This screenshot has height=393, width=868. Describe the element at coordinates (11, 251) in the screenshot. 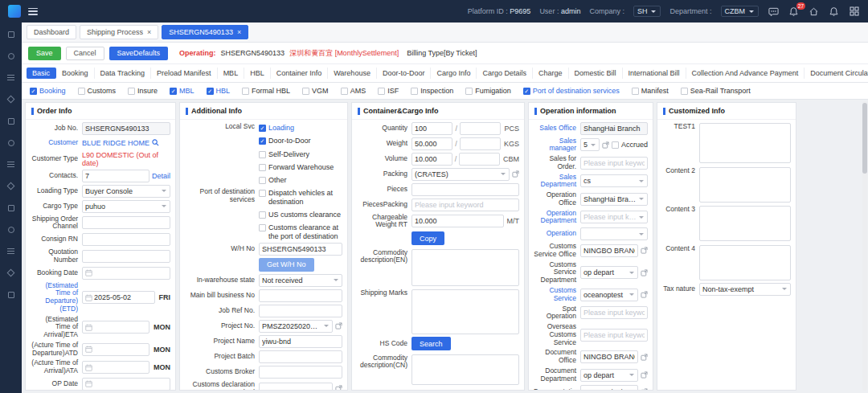

I see `sidebar-grid-icon` at that location.